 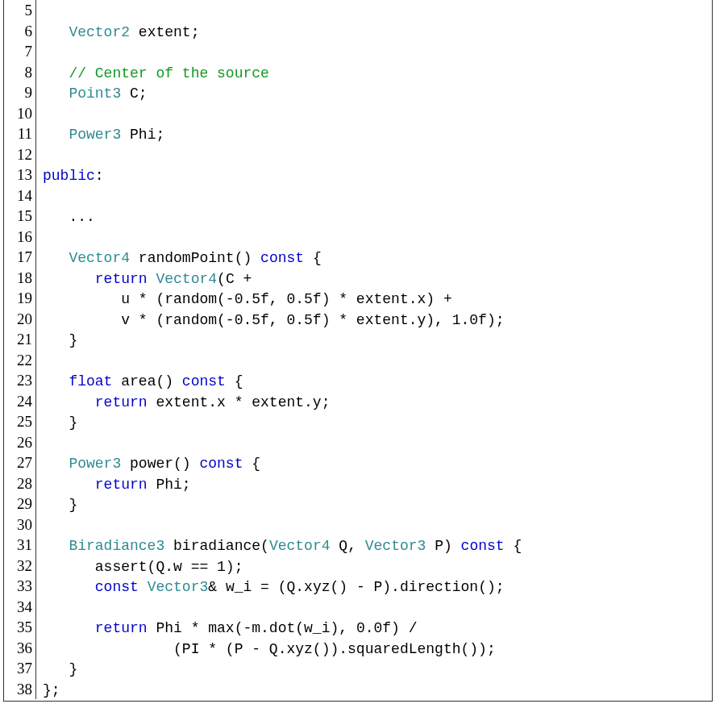 What do you see at coordinates (286, 299) in the screenshot?
I see `ident: u * (random(-0.5f, 0.5f) * extent.x) +` at bounding box center [286, 299].